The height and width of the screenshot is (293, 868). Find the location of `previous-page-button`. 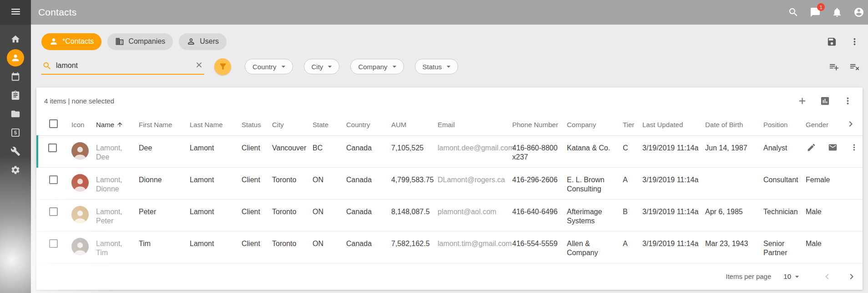

previous-page-button is located at coordinates (827, 277).